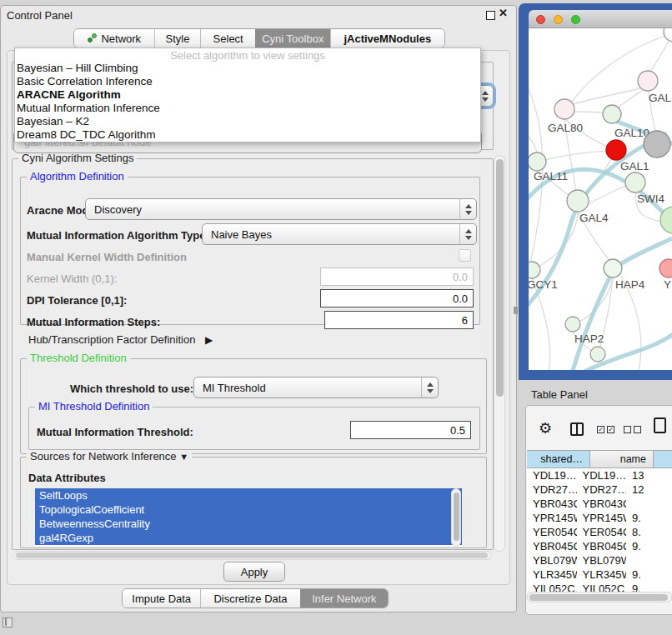 The height and width of the screenshot is (635, 672). I want to click on algorithm-option: Bayesian – K2, so click(248, 122).